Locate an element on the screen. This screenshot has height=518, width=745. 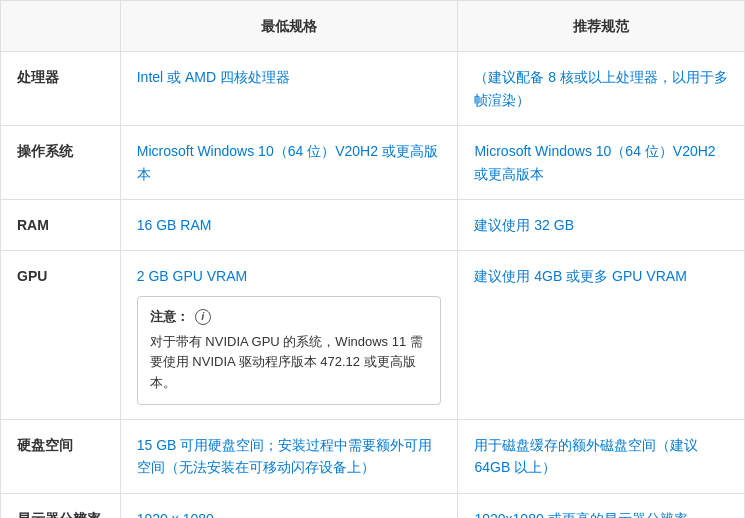
row-min-1: Microsoft Windows 10（64 位）V20H2 或更高版本 is located at coordinates (289, 163).